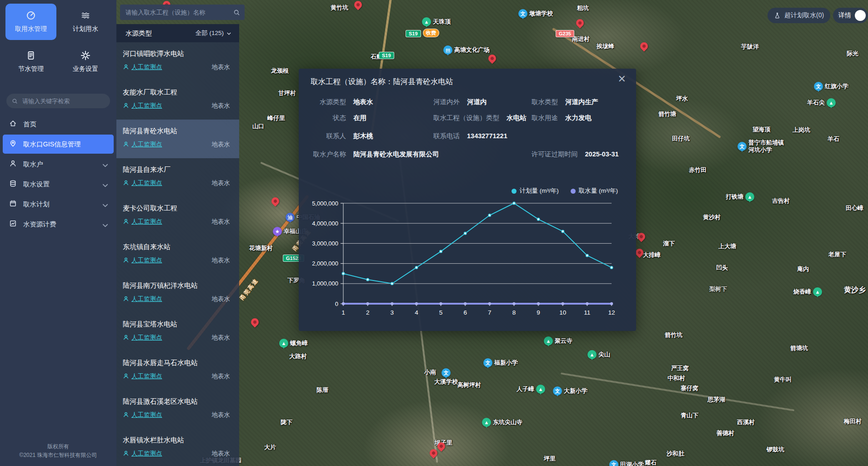 The height and width of the screenshot is (466, 868). I want to click on poi-marker-icon: ▤, so click(448, 50).